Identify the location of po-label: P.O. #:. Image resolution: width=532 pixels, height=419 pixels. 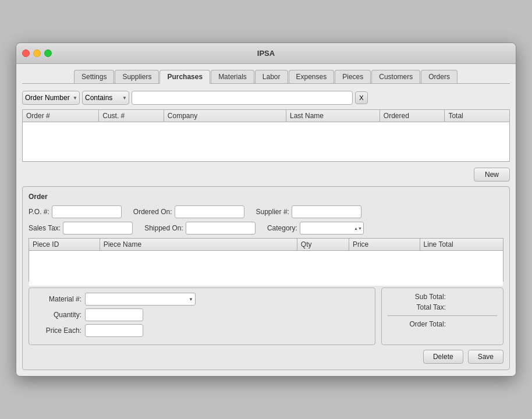
(39, 212).